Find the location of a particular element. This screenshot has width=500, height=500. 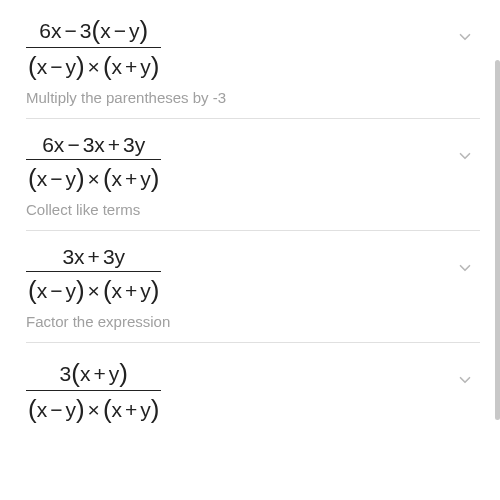

step-caption: Multiply the parentheses by -3 is located at coordinates (253, 98).